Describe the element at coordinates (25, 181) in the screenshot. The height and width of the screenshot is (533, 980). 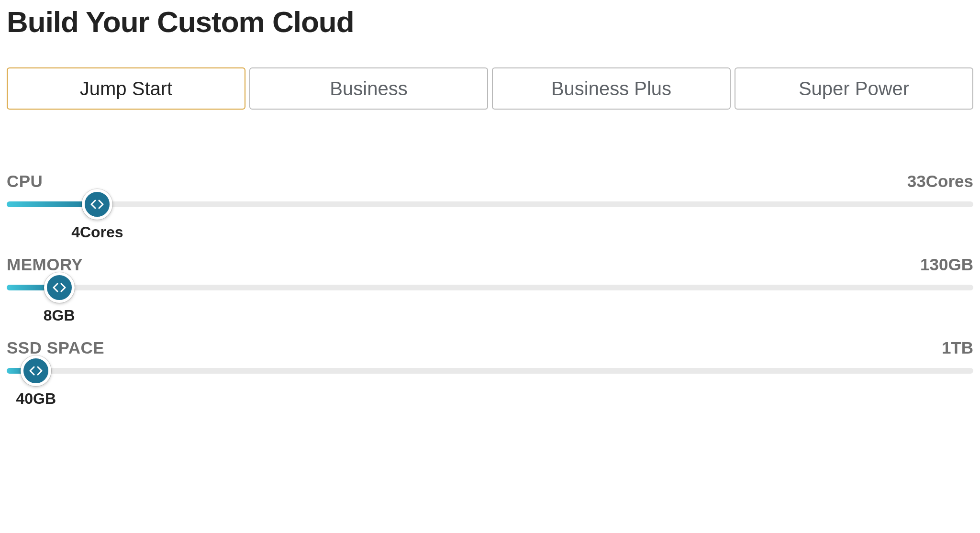
I see `cpu-label: CPU` at that location.